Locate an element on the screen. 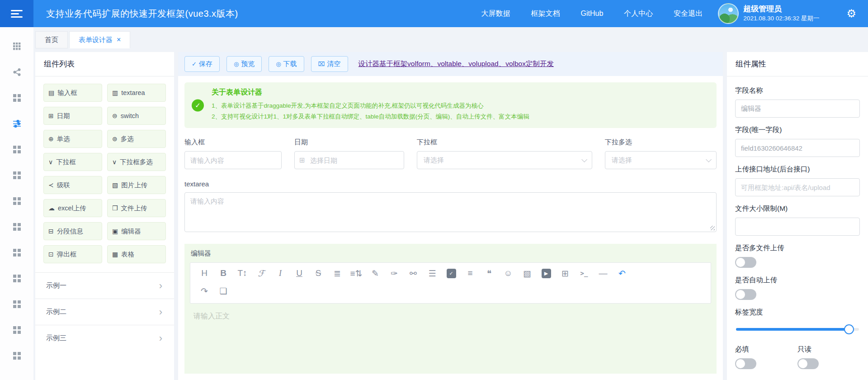 The width and height of the screenshot is (868, 380). quote-icon: ❝ is located at coordinates (489, 273).